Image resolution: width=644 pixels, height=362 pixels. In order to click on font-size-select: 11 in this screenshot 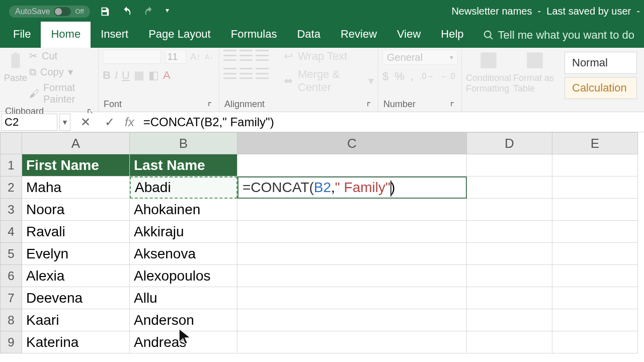, I will do `click(176, 57)`.